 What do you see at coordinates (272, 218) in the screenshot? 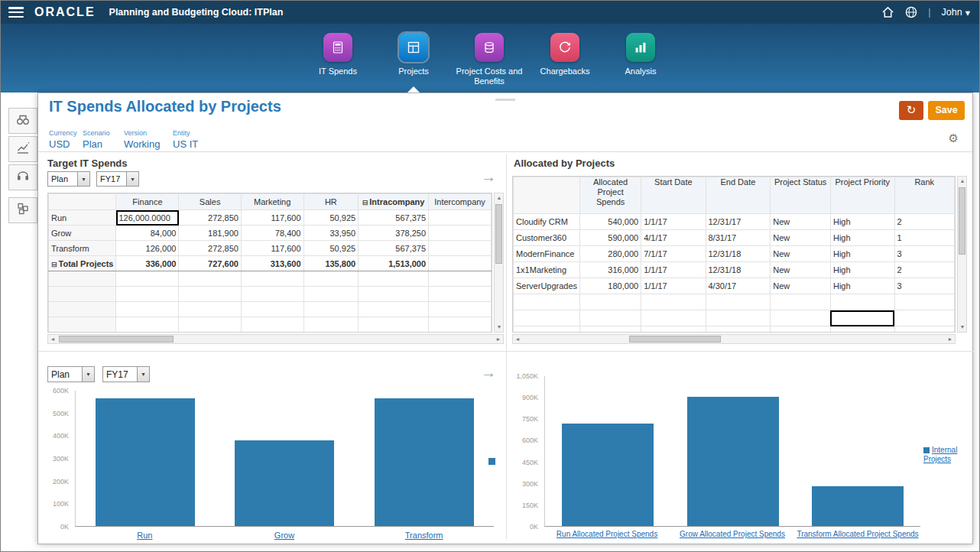
I see `grid-cell: 117,600` at bounding box center [272, 218].